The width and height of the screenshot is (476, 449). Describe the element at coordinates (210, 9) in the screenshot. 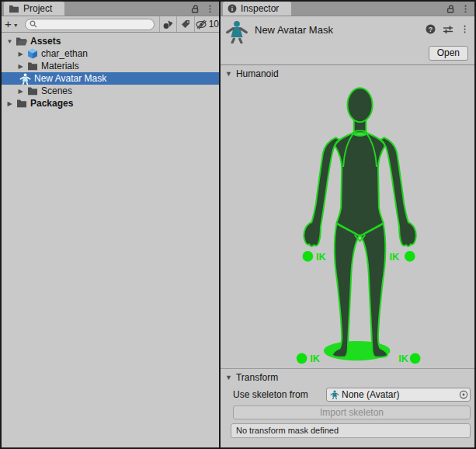

I see `project-menu-icon: ⋮` at that location.